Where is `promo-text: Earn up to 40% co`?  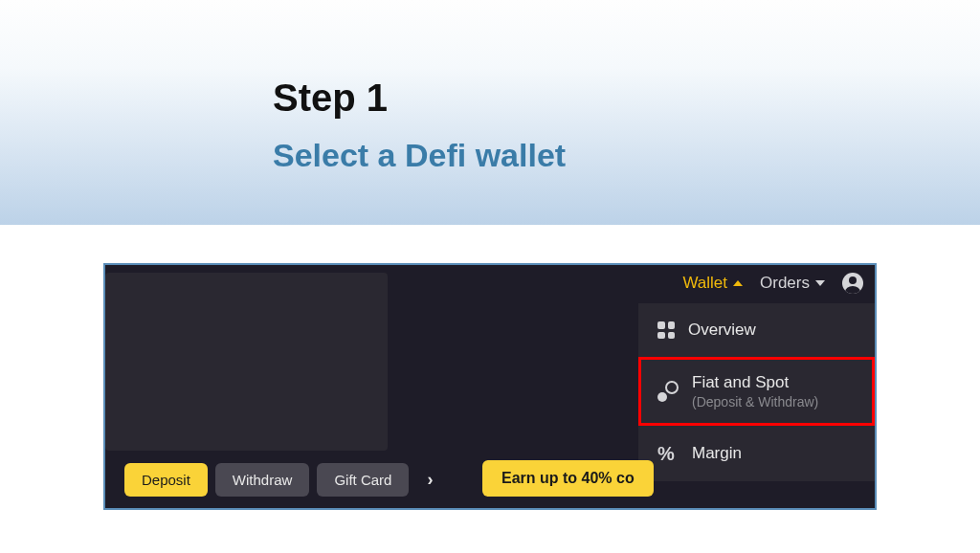
promo-text: Earn up to 40% co is located at coordinates (568, 478).